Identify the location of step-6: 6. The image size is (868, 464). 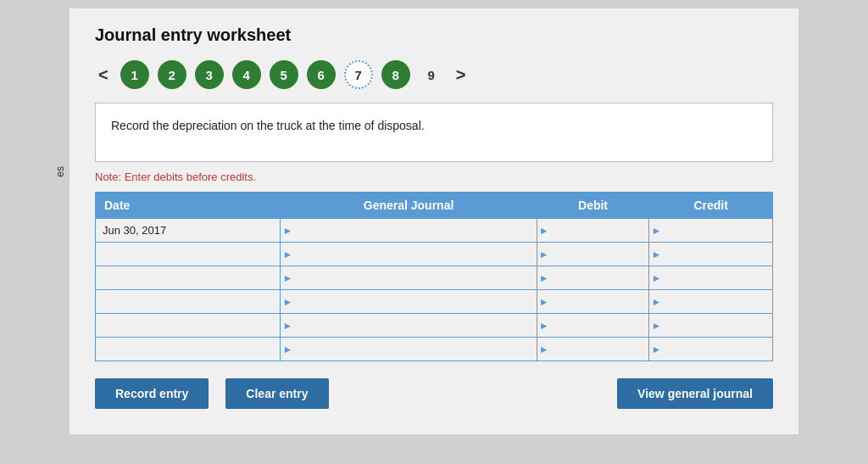
(321, 75).